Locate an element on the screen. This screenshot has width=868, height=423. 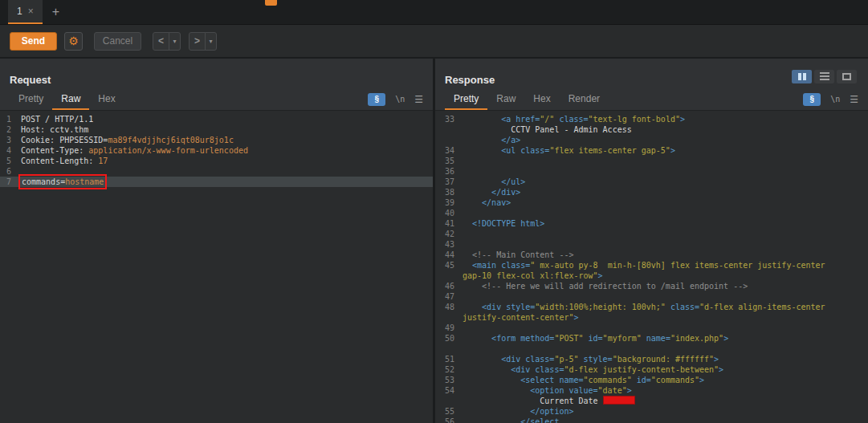
code-line: 48 <div style="width:100%;height: 100vh;… is located at coordinates (652, 307).